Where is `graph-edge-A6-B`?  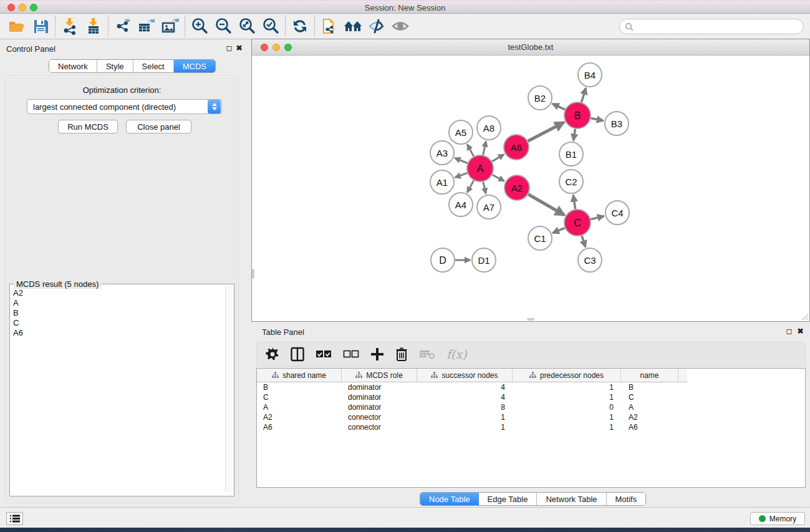 graph-edge-A6-B is located at coordinates (546, 132).